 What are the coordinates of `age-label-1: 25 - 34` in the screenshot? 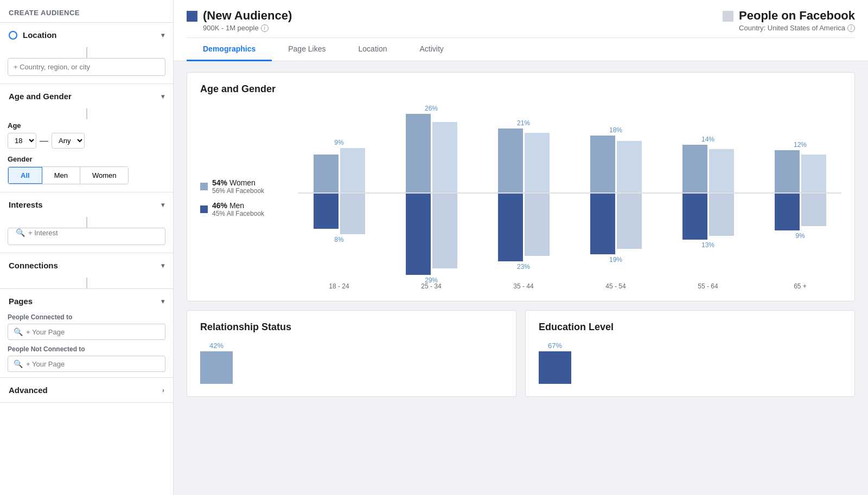 It's located at (431, 286).